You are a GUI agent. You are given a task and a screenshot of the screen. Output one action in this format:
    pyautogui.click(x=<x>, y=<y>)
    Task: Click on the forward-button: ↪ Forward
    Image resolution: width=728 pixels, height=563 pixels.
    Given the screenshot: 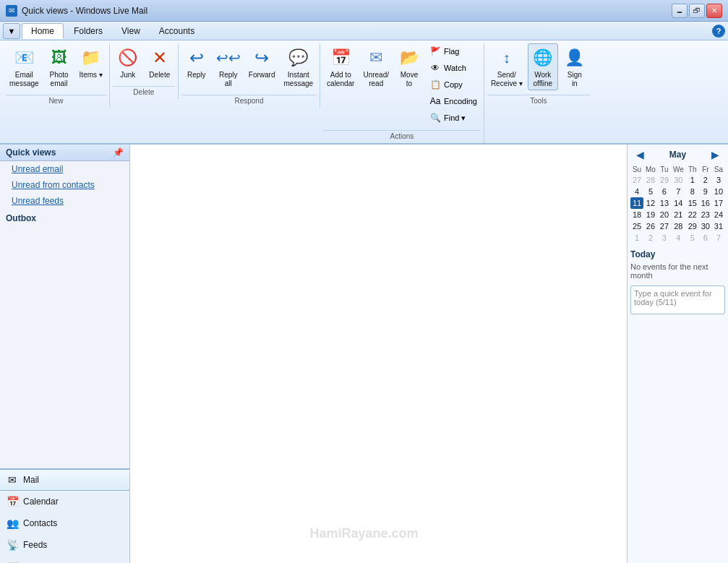 What is the action you would take?
    pyautogui.click(x=262, y=62)
    